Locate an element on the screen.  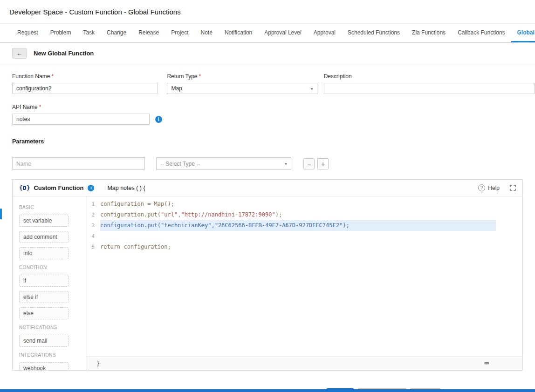
snippet-webhook: webhook is located at coordinates (44, 366).